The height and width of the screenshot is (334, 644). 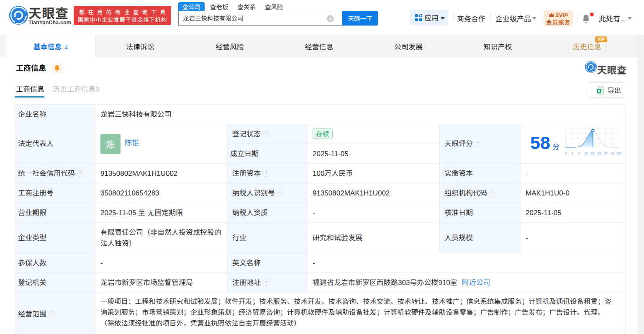 What do you see at coordinates (599, 153) in the screenshot?
I see `svg-text: 85` at bounding box center [599, 153].